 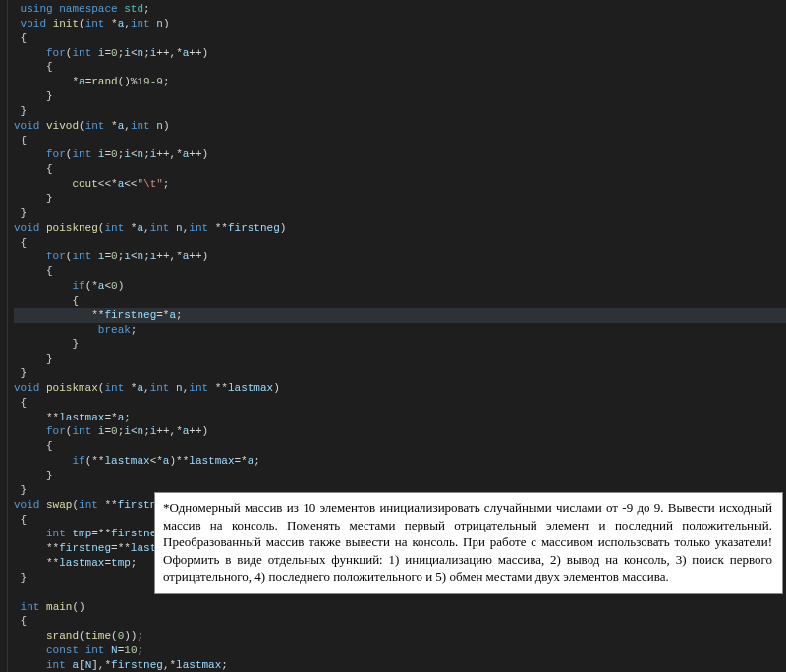 I want to click on gutter, so click(x=4, y=336).